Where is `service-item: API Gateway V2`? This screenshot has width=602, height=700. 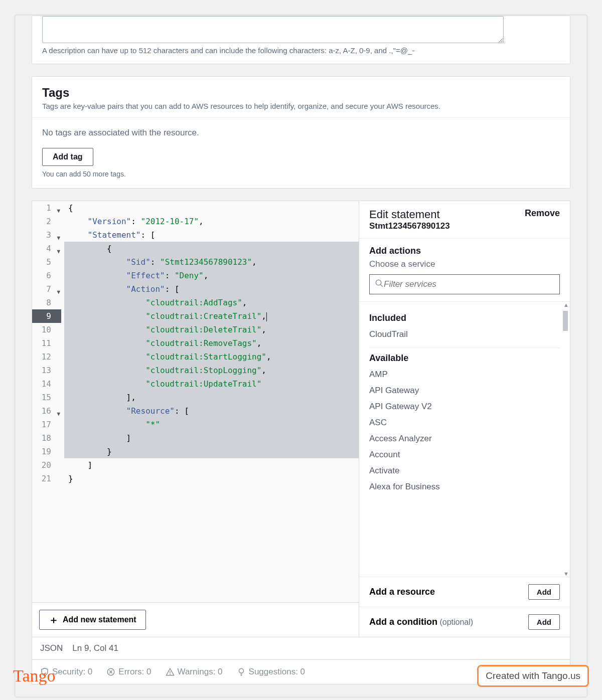
service-item: API Gateway V2 is located at coordinates (465, 407).